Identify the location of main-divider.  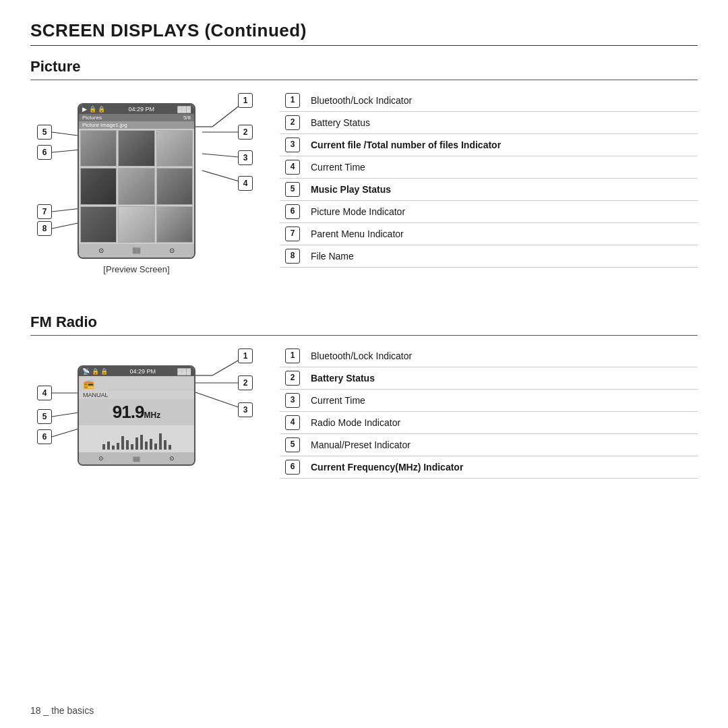
(364, 46).